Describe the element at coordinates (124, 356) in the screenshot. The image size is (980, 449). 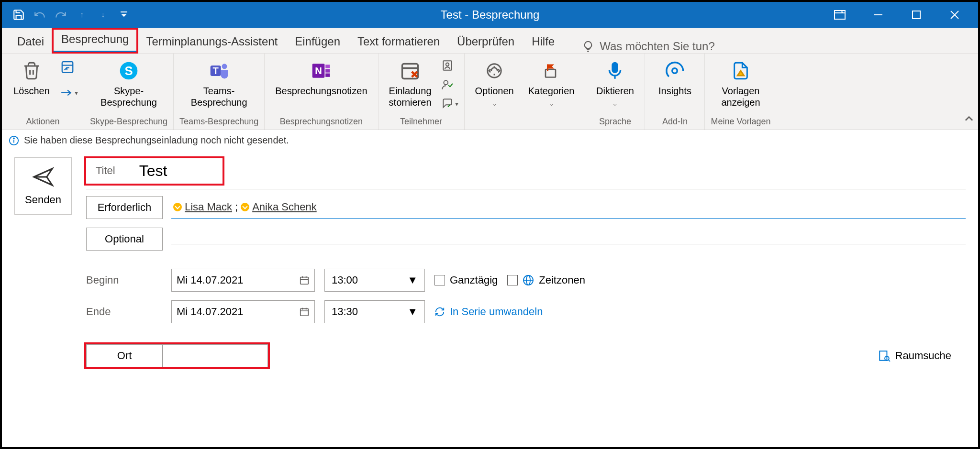
I see `ort-button: Ort` at that location.